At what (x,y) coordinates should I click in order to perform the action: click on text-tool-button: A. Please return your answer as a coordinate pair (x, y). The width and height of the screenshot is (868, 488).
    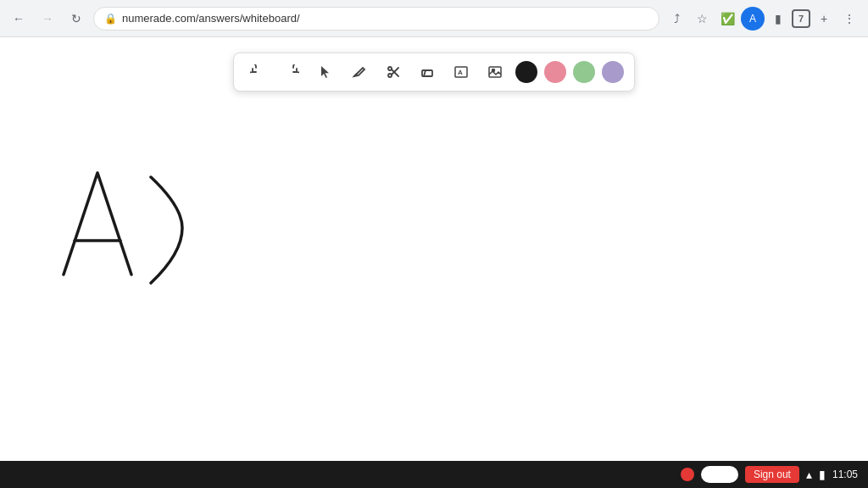
    Looking at the image, I should click on (461, 72).